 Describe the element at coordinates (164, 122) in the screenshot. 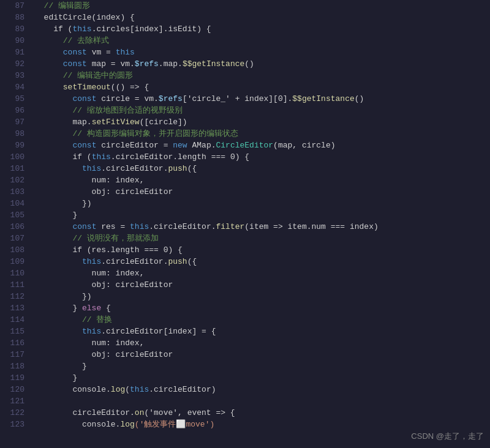

I see `code-token: ([circle])` at that location.